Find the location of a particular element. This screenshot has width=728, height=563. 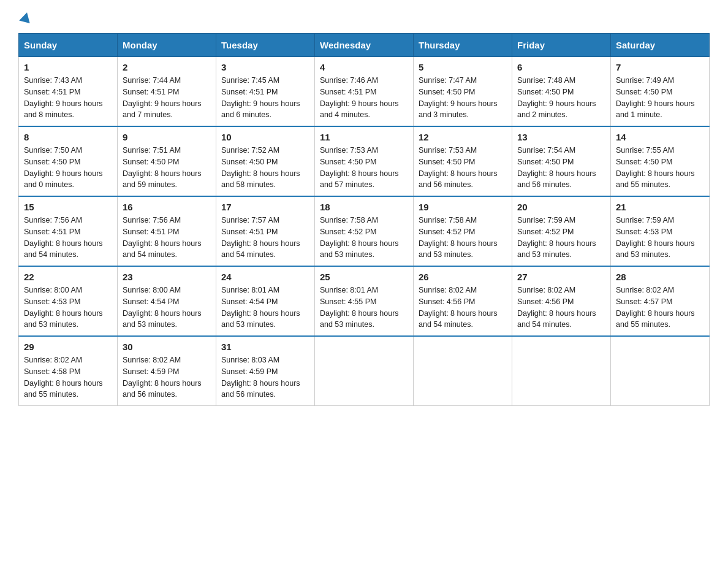

day-info: Sunrise: 7:48 AMSunset: 4:50 PMDaylight:… is located at coordinates (561, 98).